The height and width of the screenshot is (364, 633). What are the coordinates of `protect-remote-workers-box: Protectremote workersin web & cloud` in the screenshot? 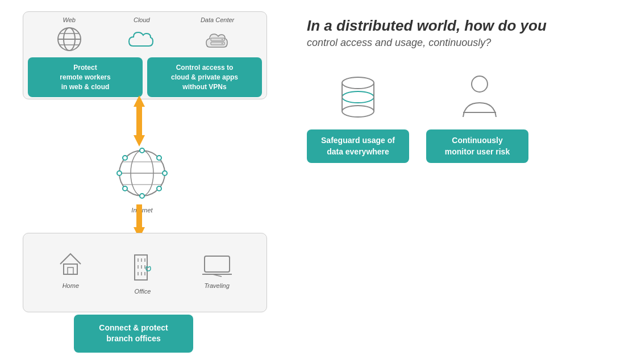 It's located at (85, 77).